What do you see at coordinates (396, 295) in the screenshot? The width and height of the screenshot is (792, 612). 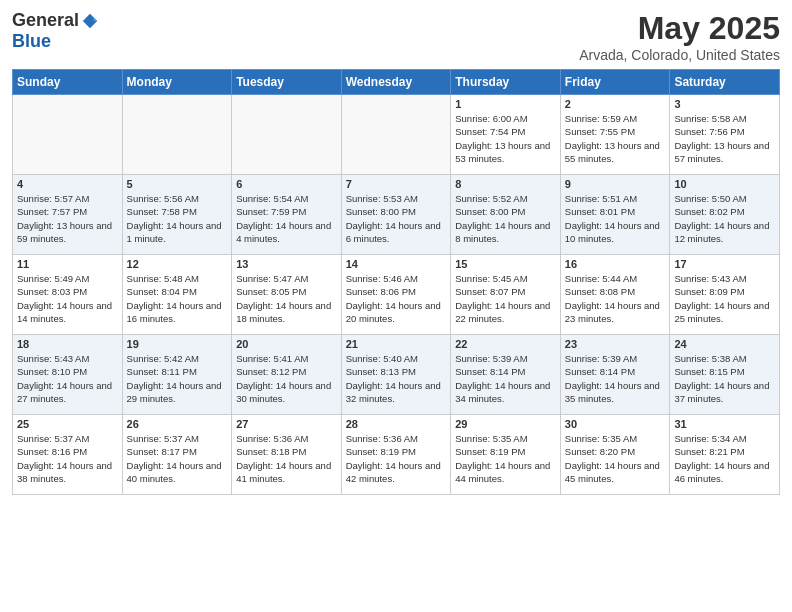 I see `calendar-day-cell: 14Sunrise: 5:46 AMSunset: 8:06 PMDayligh…` at bounding box center [396, 295].